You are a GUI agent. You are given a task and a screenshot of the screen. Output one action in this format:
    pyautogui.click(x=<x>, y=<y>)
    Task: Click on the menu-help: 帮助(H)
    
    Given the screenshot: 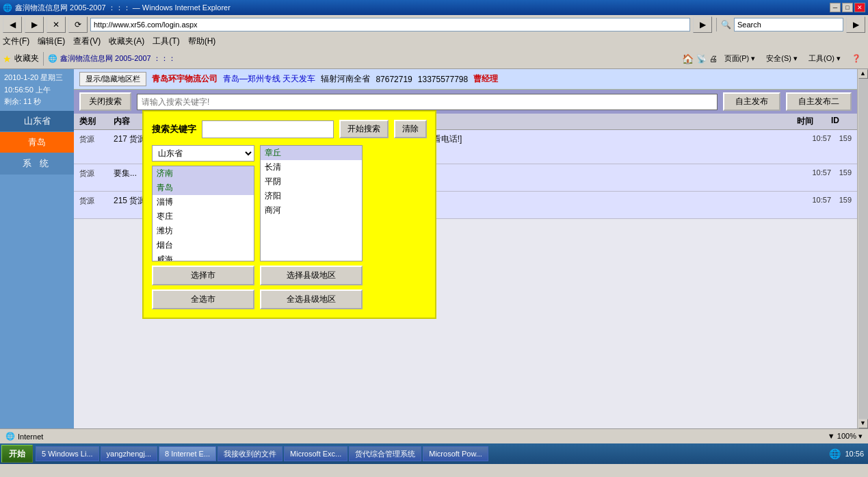 What is the action you would take?
    pyautogui.click(x=202, y=41)
    